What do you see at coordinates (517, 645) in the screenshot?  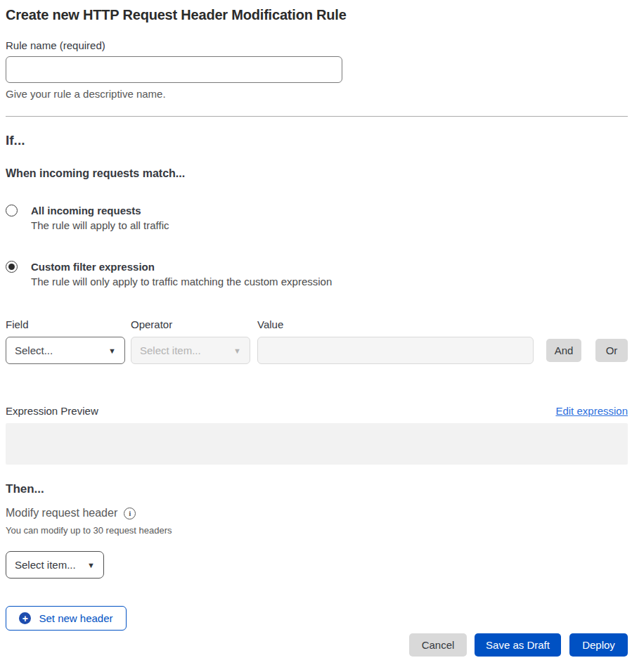 I see `save-as-draft-button: Save as Draft` at bounding box center [517, 645].